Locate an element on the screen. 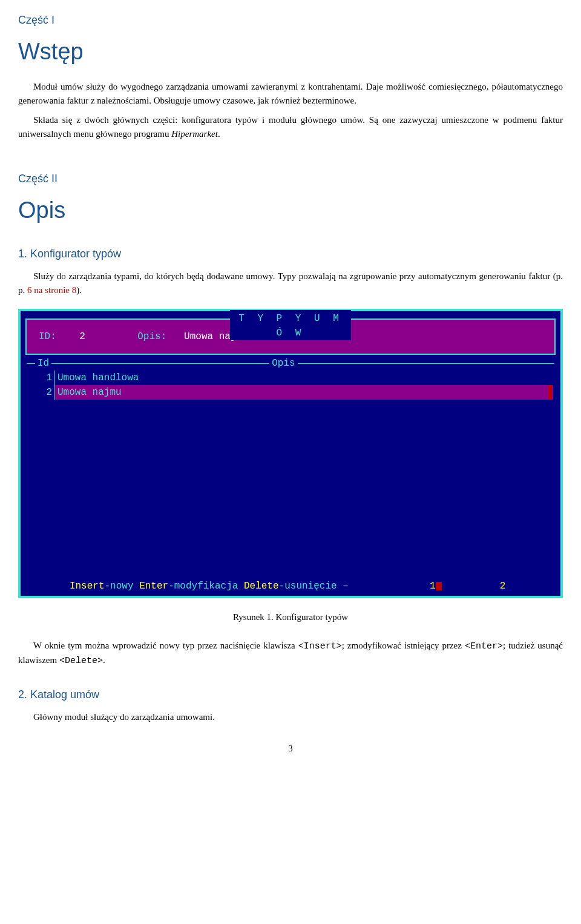 This screenshot has width=581, height=924. part-1-label: Część I is located at coordinates (290, 21).